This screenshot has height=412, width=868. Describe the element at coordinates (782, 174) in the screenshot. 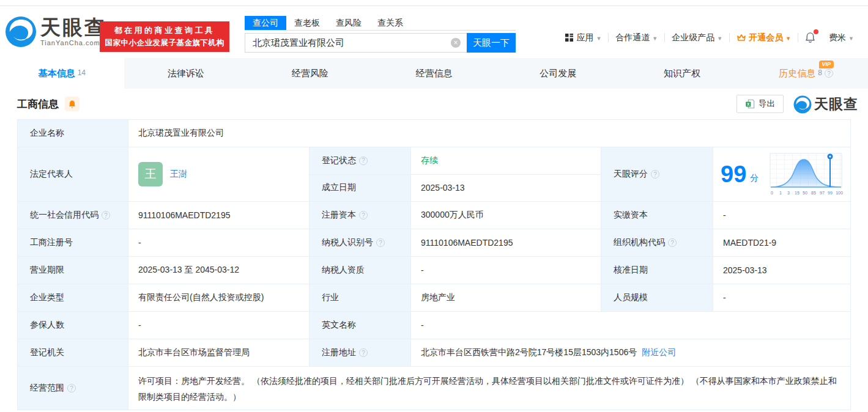

I see `field-value-score: 99 分 0 1 3 15 50 85 97 99` at that location.